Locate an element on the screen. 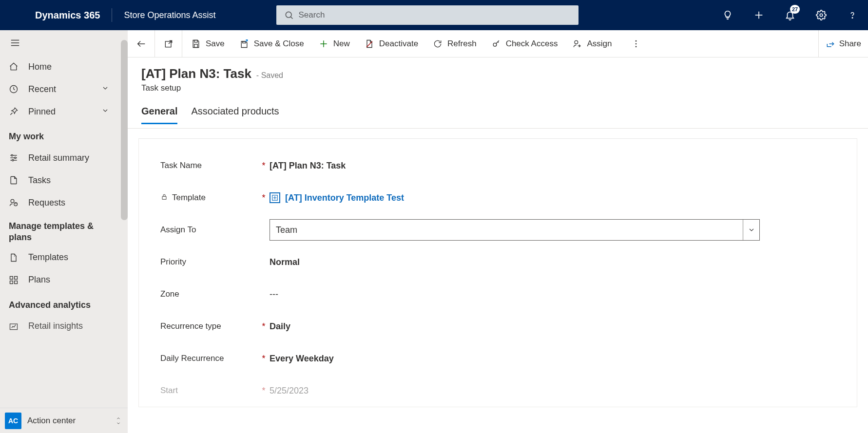 This screenshot has width=868, height=433. save-icon is located at coordinates (196, 44).